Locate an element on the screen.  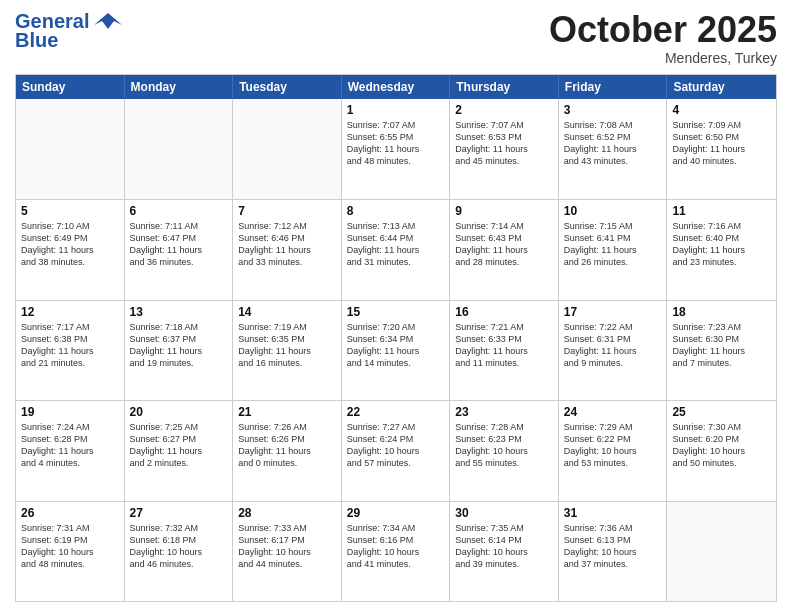
logo-blue-text: Blue is located at coordinates (36, 40).